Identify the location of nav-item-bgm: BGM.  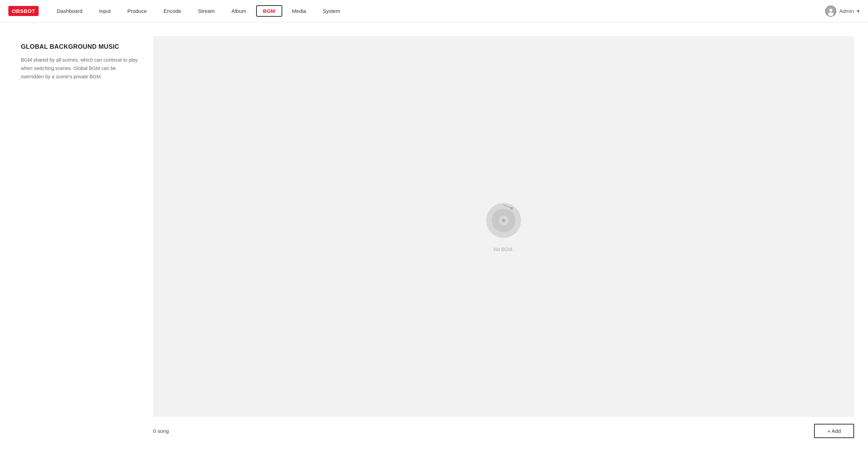
(269, 11).